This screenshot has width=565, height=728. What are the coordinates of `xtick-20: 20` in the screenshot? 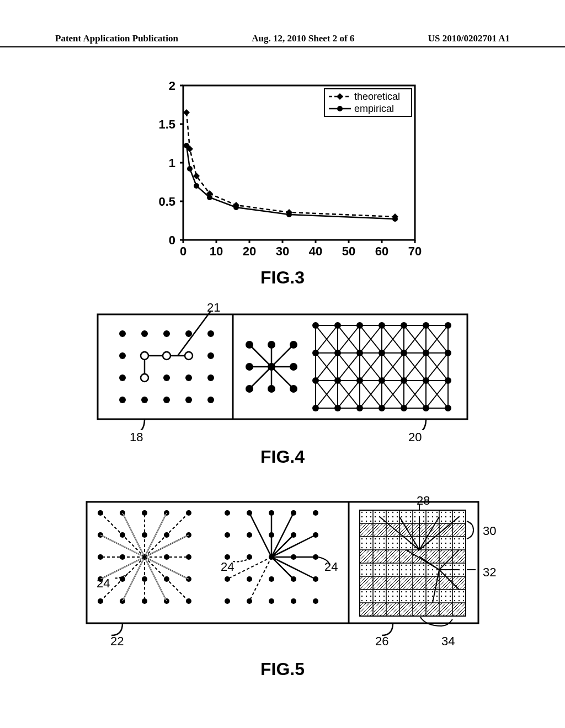 It's located at (249, 251).